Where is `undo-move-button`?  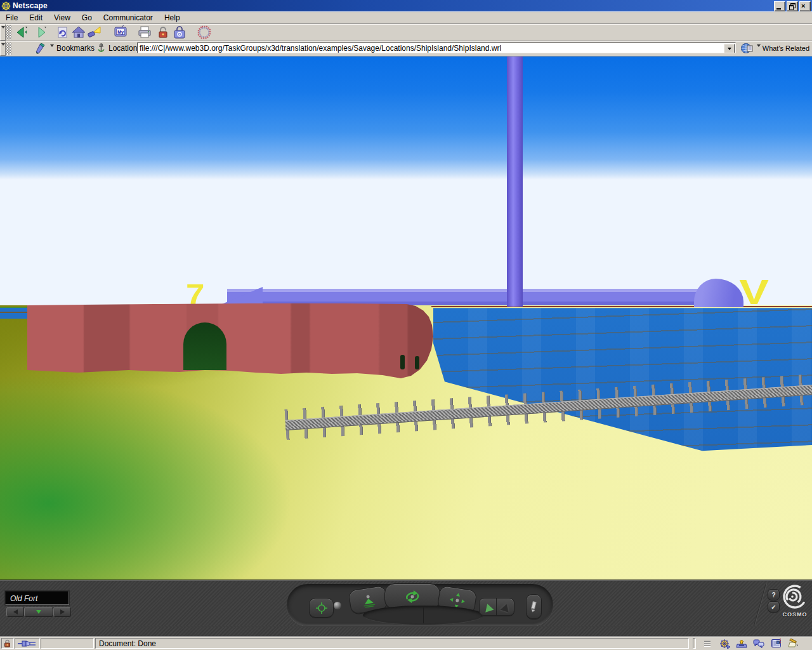
undo-move-button is located at coordinates (488, 607).